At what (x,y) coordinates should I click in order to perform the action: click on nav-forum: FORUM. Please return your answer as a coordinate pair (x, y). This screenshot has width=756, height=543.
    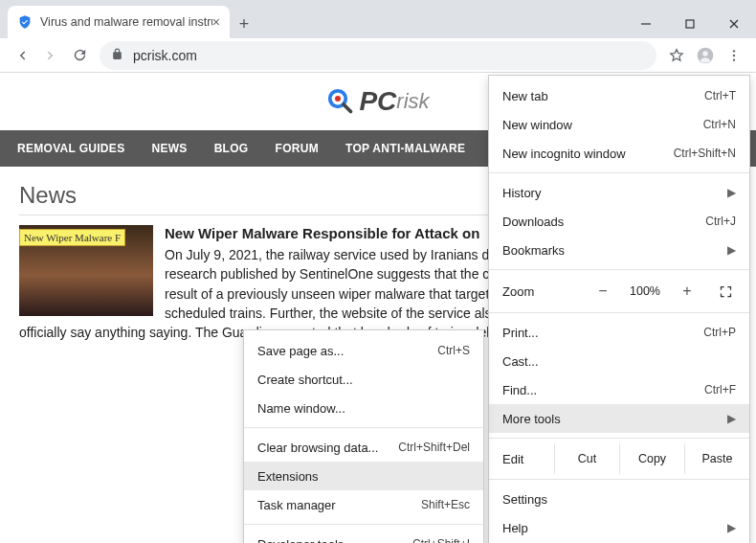
    Looking at the image, I should click on (298, 148).